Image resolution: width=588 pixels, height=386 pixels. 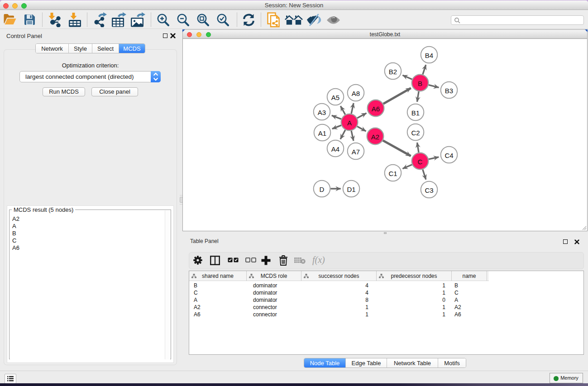 I want to click on svg-text: B3, so click(x=449, y=91).